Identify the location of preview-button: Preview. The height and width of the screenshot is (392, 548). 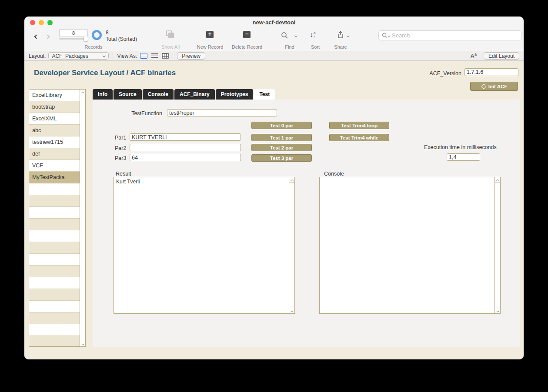
(191, 56).